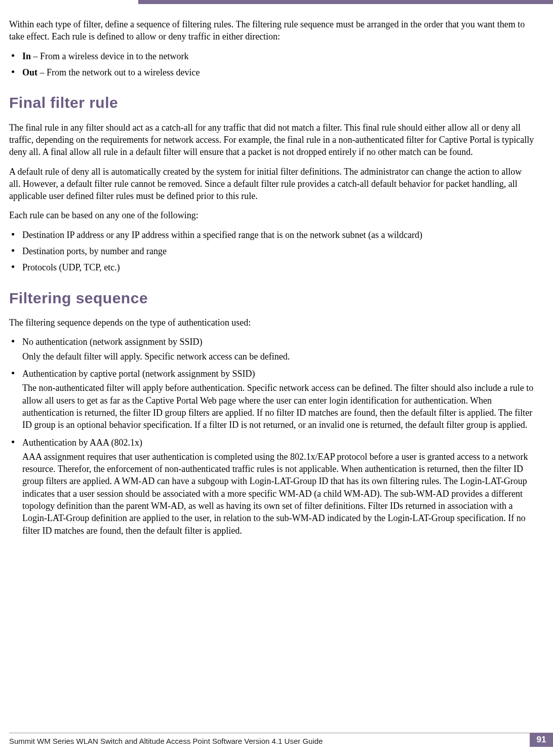  What do you see at coordinates (541, 740) in the screenshot?
I see `page-number: 91` at bounding box center [541, 740].